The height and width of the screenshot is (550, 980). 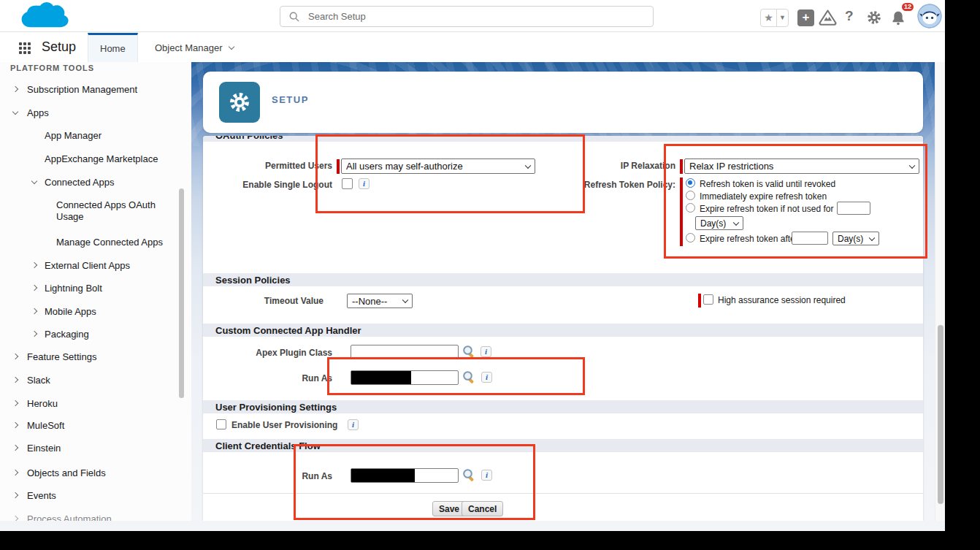 What do you see at coordinates (267, 353) in the screenshot?
I see `apex-plugin-class-label: Apex Plugin Class` at bounding box center [267, 353].